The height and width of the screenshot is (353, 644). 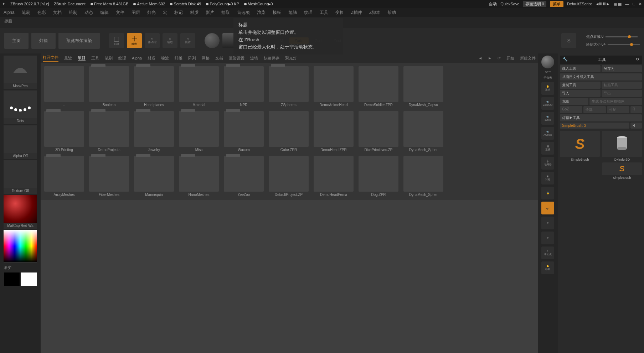 What do you see at coordinates (199, 176) in the screenshot?
I see `project-item: NanoMeshes` at bounding box center [199, 176].